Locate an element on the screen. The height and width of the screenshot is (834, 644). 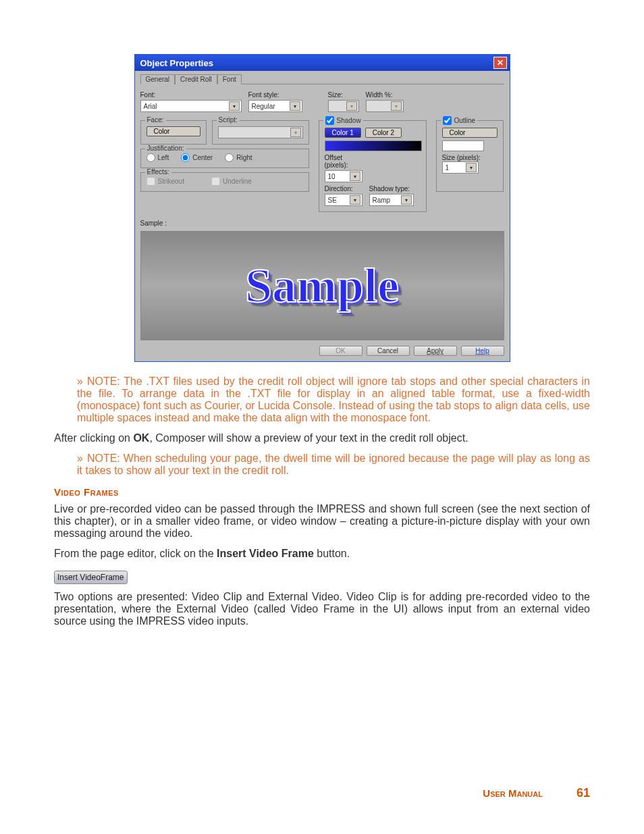
page-footer: User Manual 61 is located at coordinates (536, 793).